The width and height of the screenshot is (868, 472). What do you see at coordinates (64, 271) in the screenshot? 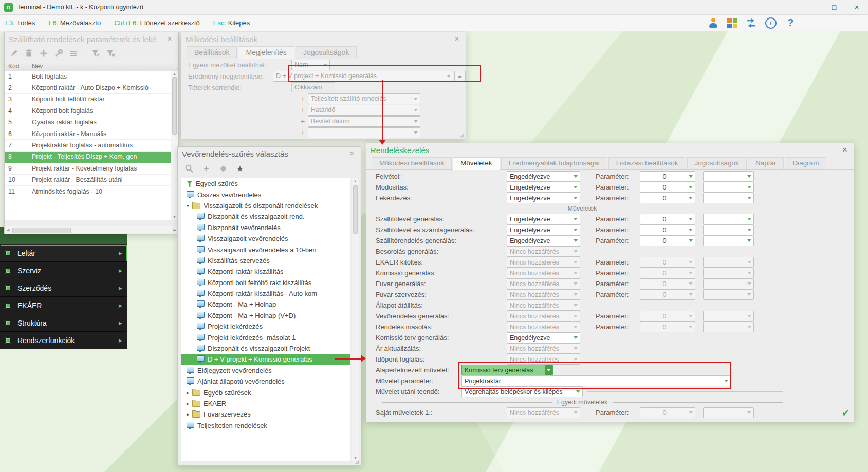
I see `nav-item: Szerviz▶` at bounding box center [64, 271].